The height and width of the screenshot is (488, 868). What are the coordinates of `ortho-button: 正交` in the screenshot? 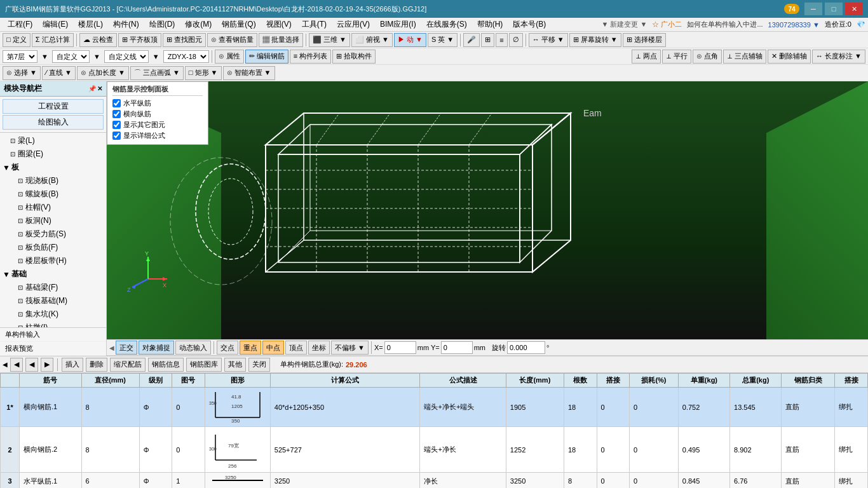 It's located at (126, 348).